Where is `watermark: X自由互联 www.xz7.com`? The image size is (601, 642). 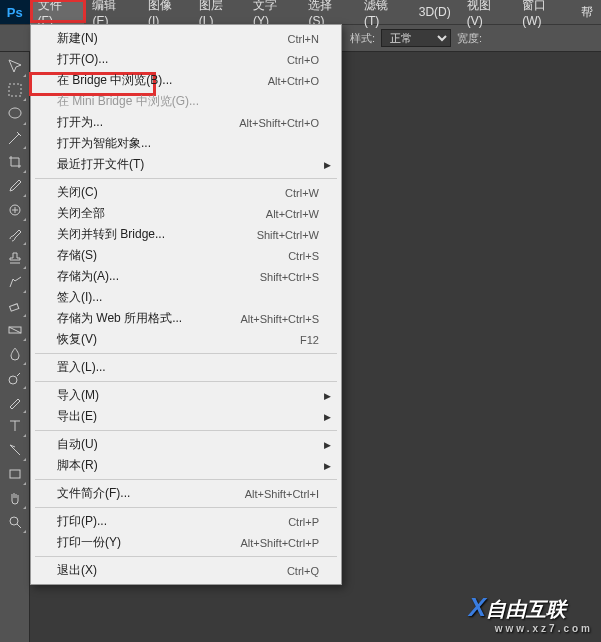 watermark: X自由互联 www.xz7.com is located at coordinates (531, 613).